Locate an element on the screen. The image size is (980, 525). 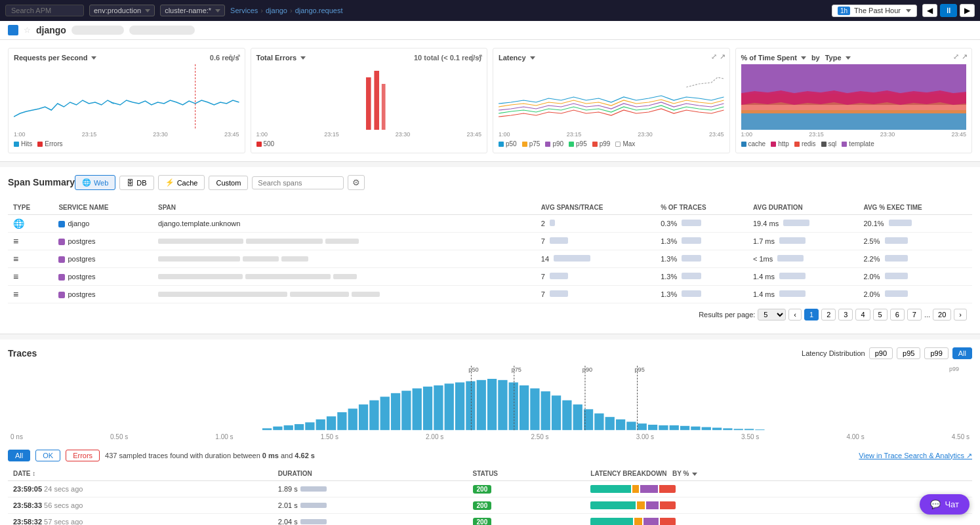
page-7-btn: 7 is located at coordinates (914, 315).